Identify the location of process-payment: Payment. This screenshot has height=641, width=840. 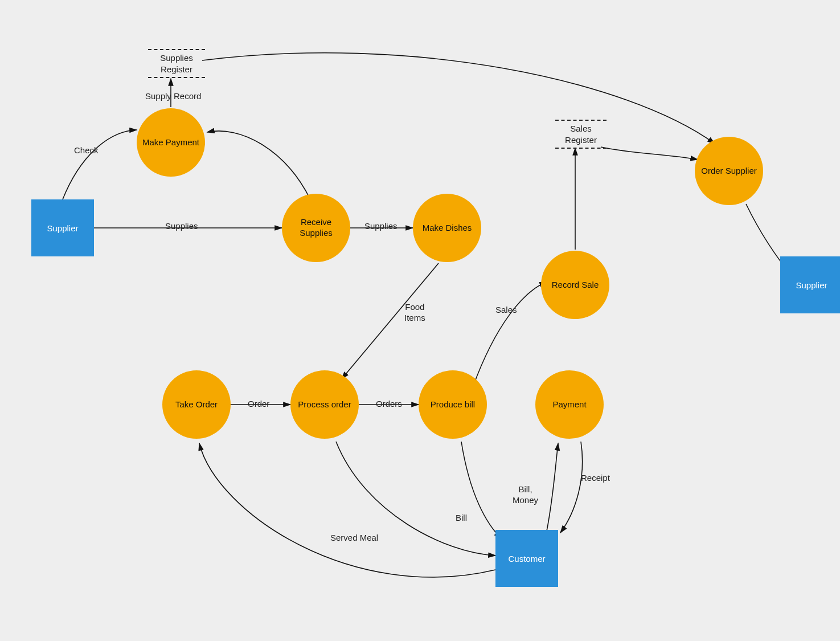
(569, 405).